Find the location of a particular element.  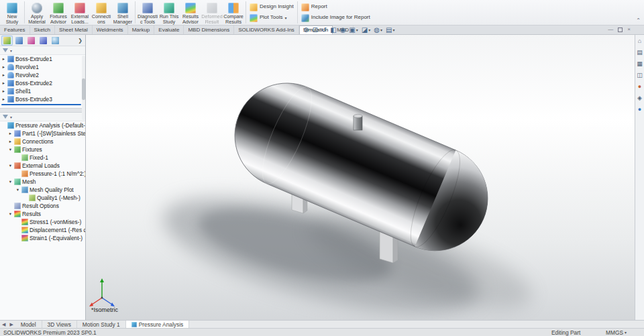

rollback-bar is located at coordinates (42, 105).